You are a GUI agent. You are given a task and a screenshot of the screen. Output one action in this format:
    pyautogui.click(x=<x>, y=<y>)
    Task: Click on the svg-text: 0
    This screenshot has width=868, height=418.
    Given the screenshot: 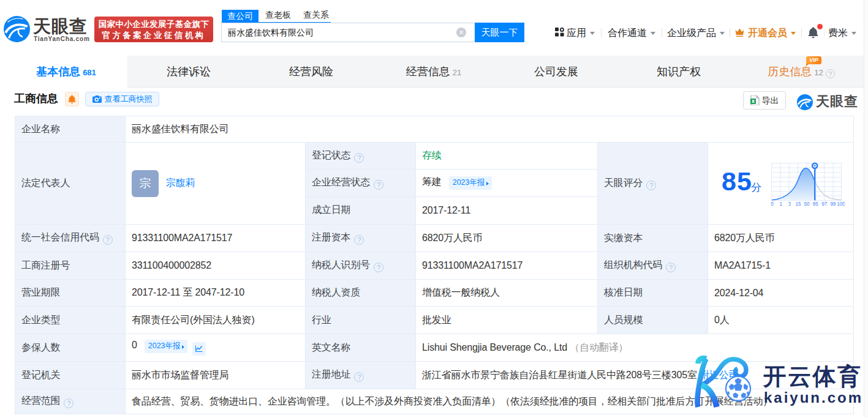 What is the action you would take?
    pyautogui.click(x=772, y=204)
    